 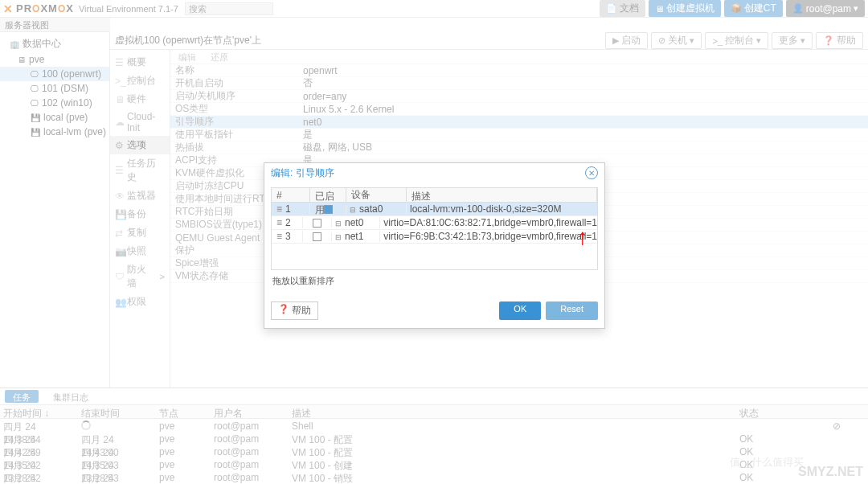 What do you see at coordinates (434, 224) in the screenshot?
I see `boot-order-row: 2 net0virtio=DA:81:0C:63:82:71,bridge=vm…` at bounding box center [434, 224].